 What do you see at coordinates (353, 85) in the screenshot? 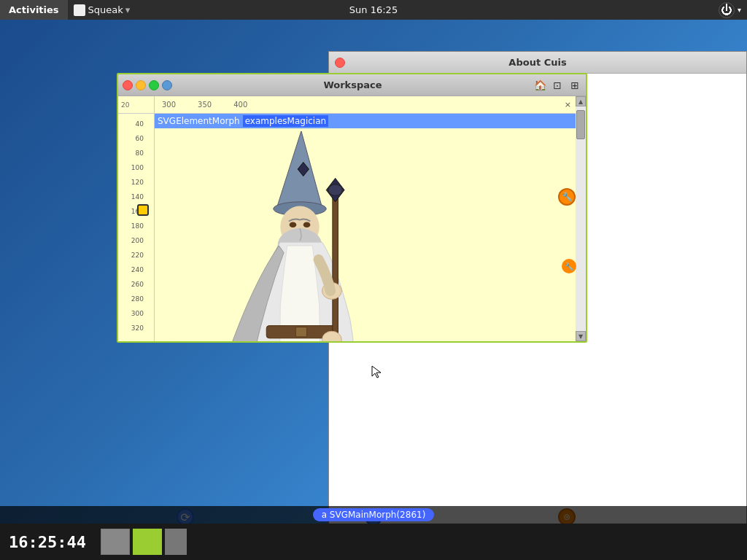
I see `workspace-title: Workspace` at bounding box center [353, 85].